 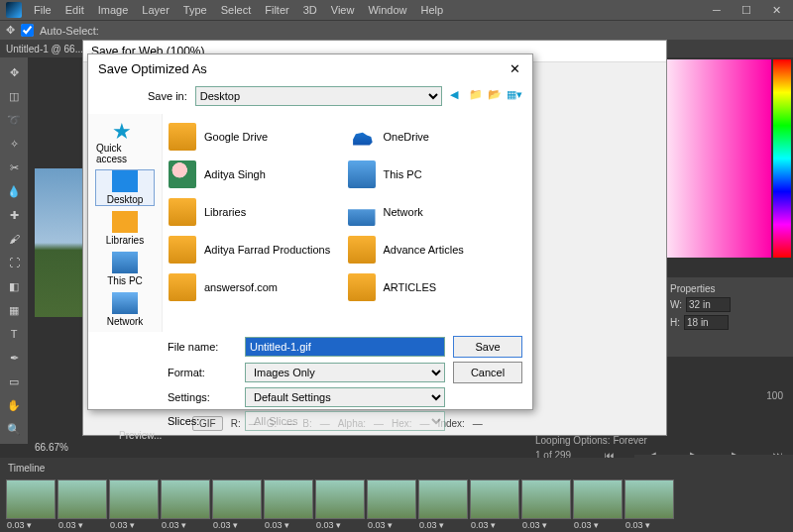 I want to click on eraser-tool: ◧, so click(x=14, y=286).